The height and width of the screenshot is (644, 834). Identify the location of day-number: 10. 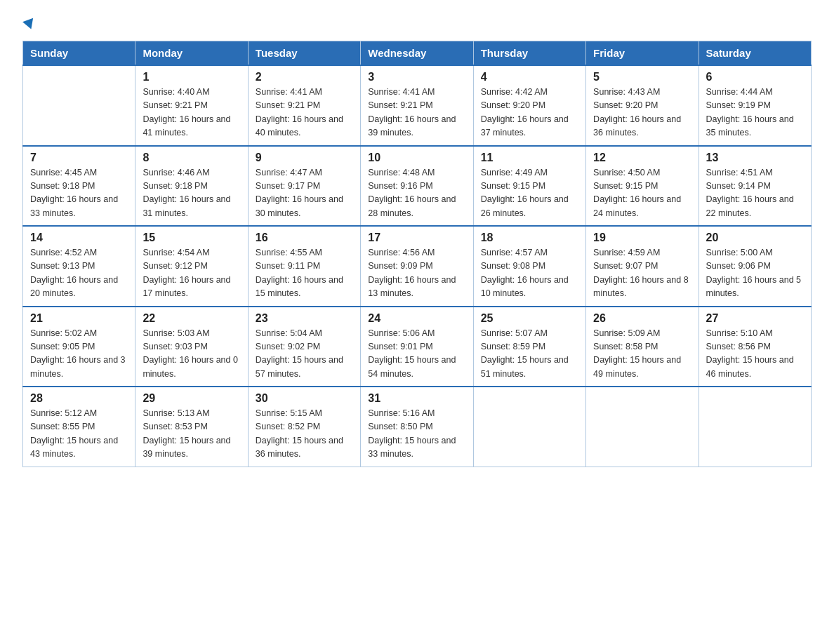
(417, 158).